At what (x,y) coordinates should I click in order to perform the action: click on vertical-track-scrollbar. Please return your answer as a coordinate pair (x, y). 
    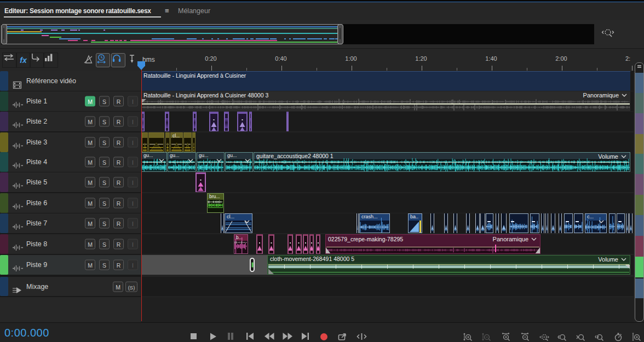
    Looking at the image, I should click on (640, 192).